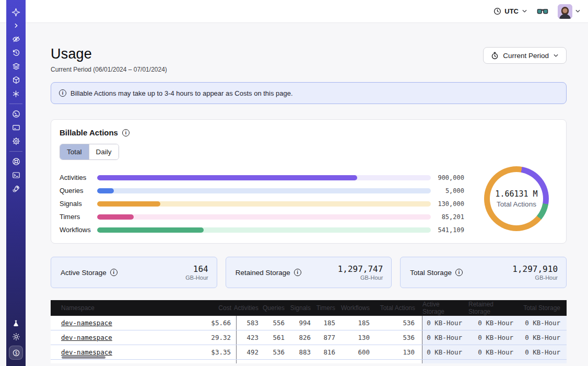 This screenshot has height=366, width=588. I want to click on bar-label: Queries, so click(78, 190).